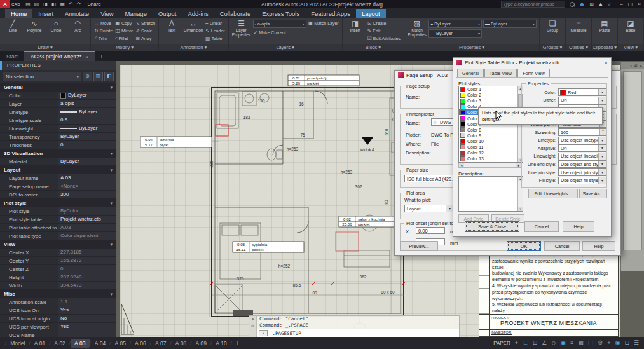 Image resolution: width=644 pixels, height=349 pixels. What do you see at coordinates (45, 47) in the screenshot?
I see `panel-label-draw: Draw ▾` at bounding box center [45, 47].